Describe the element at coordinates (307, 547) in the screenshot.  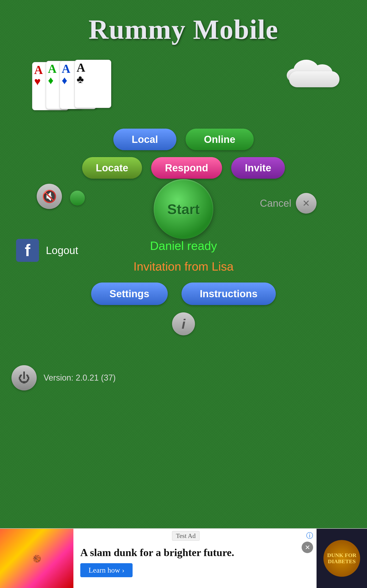
I see `ad-close-button: ✕` at that location.